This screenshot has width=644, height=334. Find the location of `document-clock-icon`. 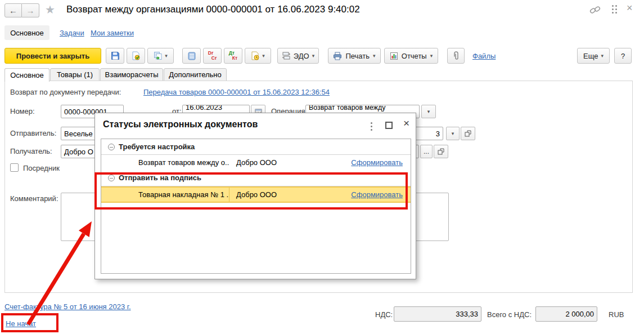

document-clock-icon is located at coordinates (255, 56).